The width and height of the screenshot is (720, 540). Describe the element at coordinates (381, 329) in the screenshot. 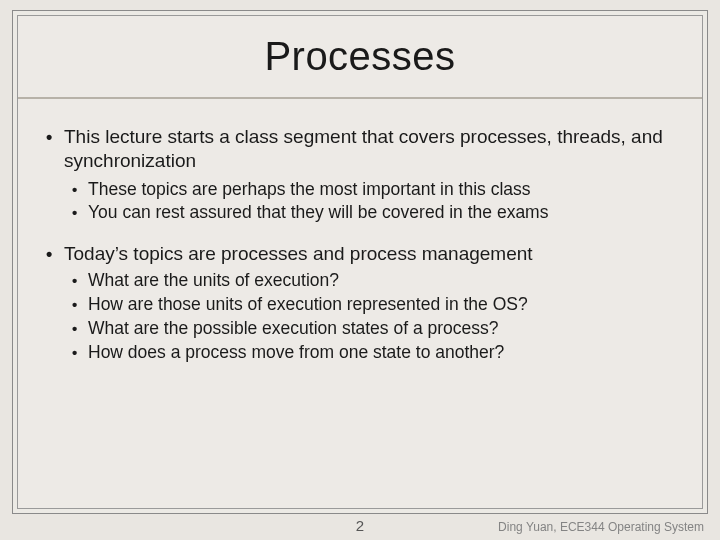

I see `sub-bullet-text: What are the possible execution states o…` at that location.